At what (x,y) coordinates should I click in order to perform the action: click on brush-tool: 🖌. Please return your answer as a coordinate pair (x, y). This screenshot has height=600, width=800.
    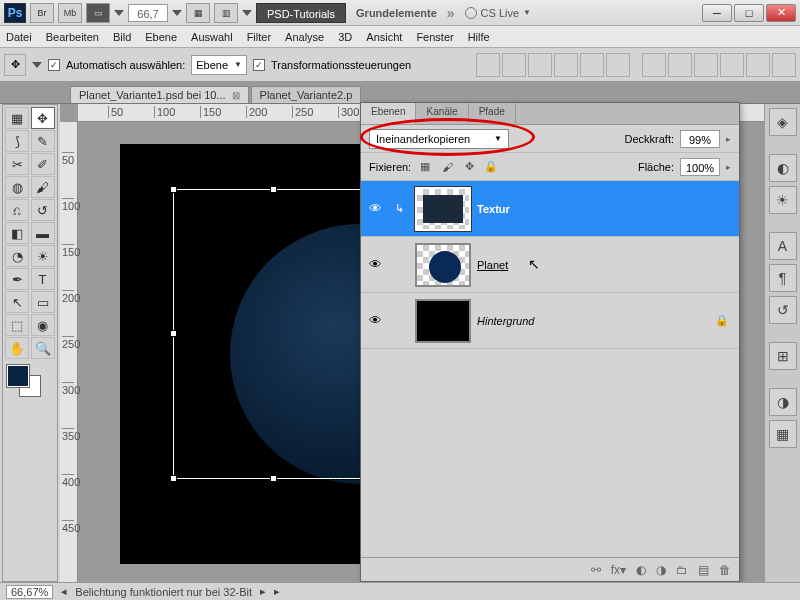
    Looking at the image, I should click on (43, 187).